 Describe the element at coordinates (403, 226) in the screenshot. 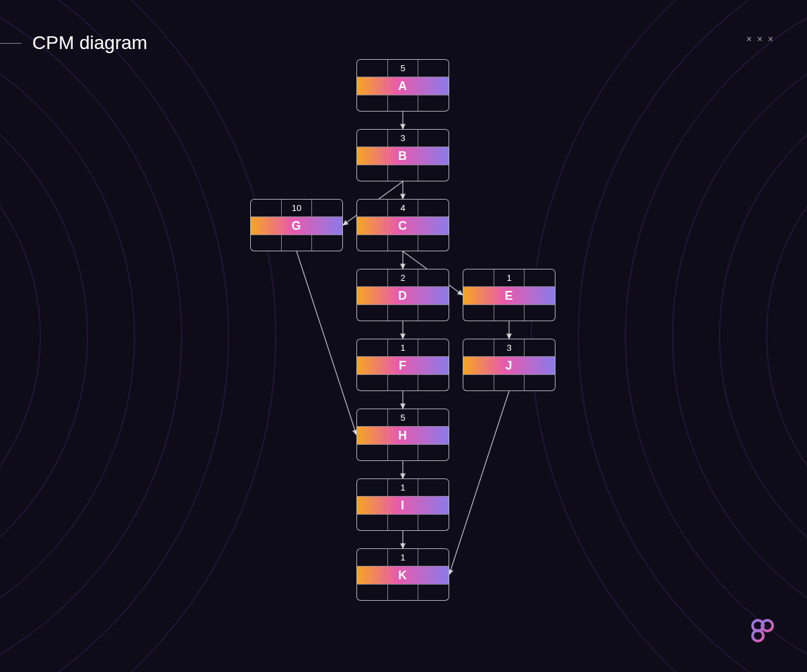

I see `node-label: C` at that location.